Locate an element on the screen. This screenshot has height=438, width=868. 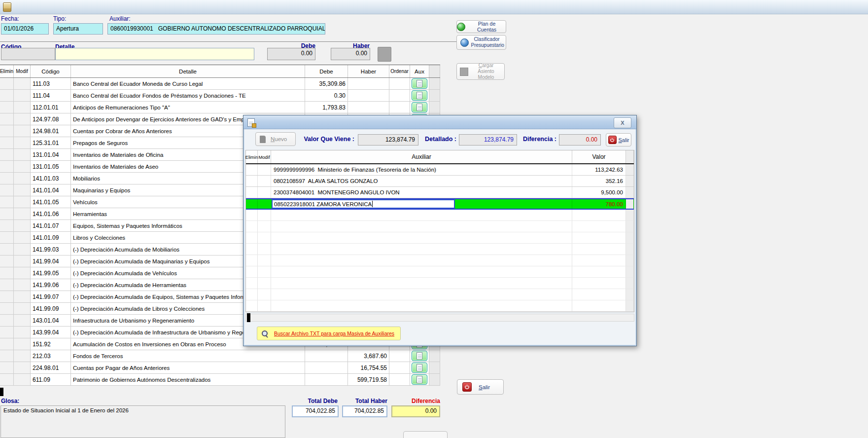
codigo-cell: 224.98.01 is located at coordinates (51, 368).